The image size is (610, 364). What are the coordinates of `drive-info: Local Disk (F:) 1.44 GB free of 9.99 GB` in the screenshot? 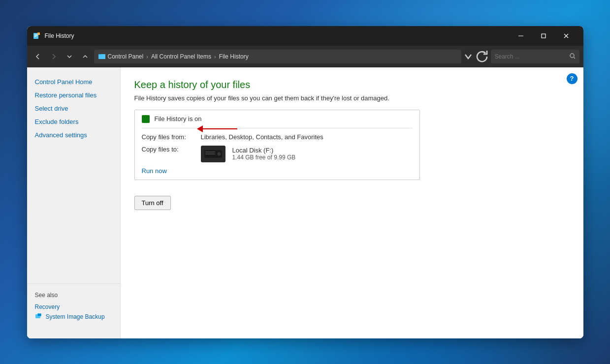 It's located at (248, 154).